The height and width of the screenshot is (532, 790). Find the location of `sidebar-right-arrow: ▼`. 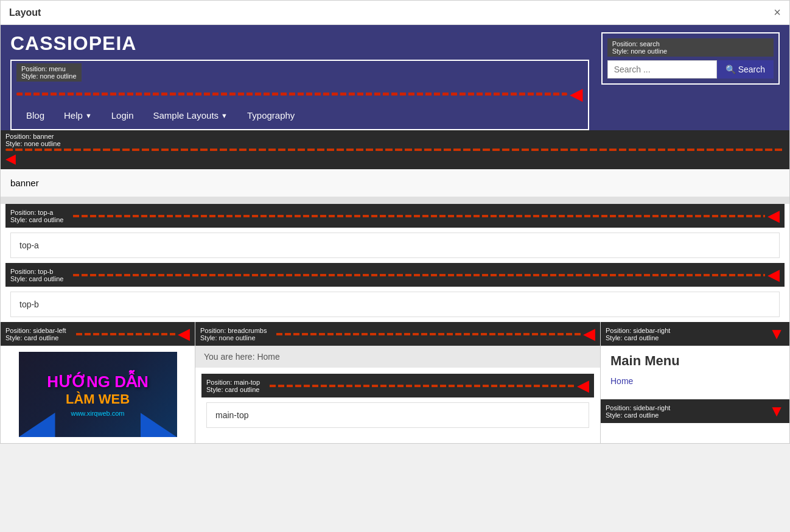

sidebar-right-arrow: ▼ is located at coordinates (777, 334).